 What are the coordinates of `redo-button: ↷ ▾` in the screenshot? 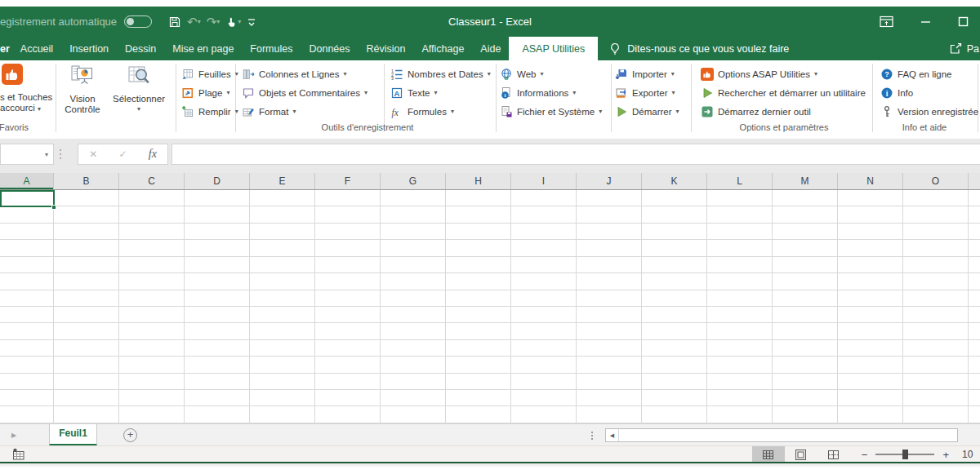 It's located at (214, 21).